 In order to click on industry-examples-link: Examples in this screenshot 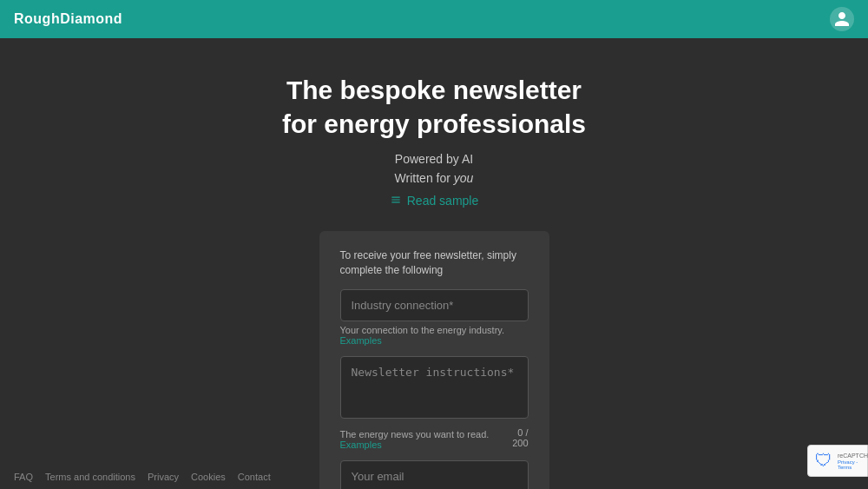, I will do `click(361, 340)`.